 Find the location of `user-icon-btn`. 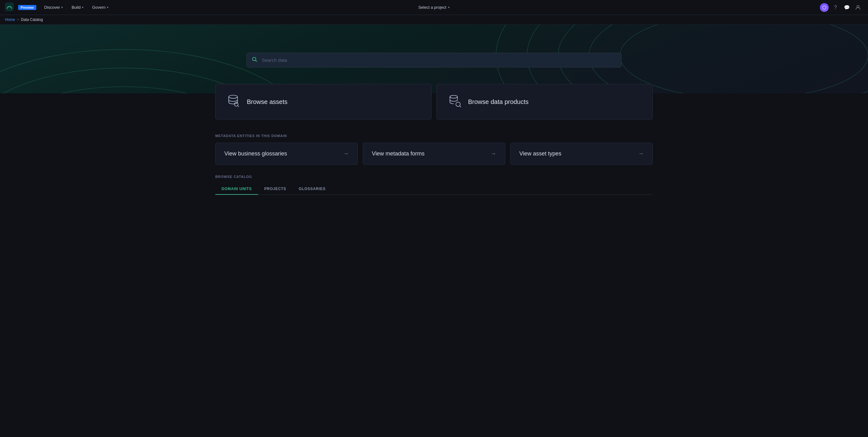

user-icon-btn is located at coordinates (858, 7).